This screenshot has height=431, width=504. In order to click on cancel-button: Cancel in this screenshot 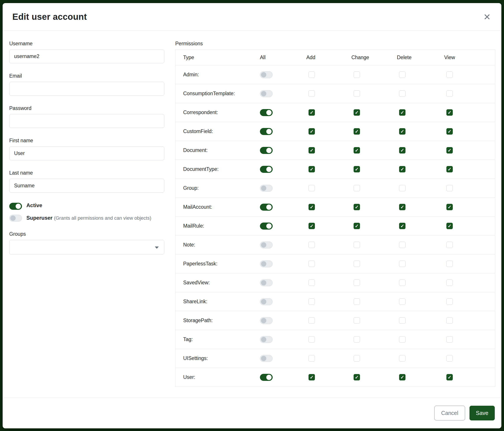, I will do `click(450, 413)`.